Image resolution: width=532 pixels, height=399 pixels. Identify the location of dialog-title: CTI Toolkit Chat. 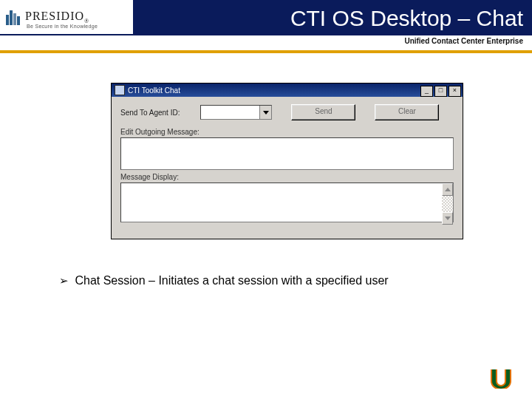
(154, 90).